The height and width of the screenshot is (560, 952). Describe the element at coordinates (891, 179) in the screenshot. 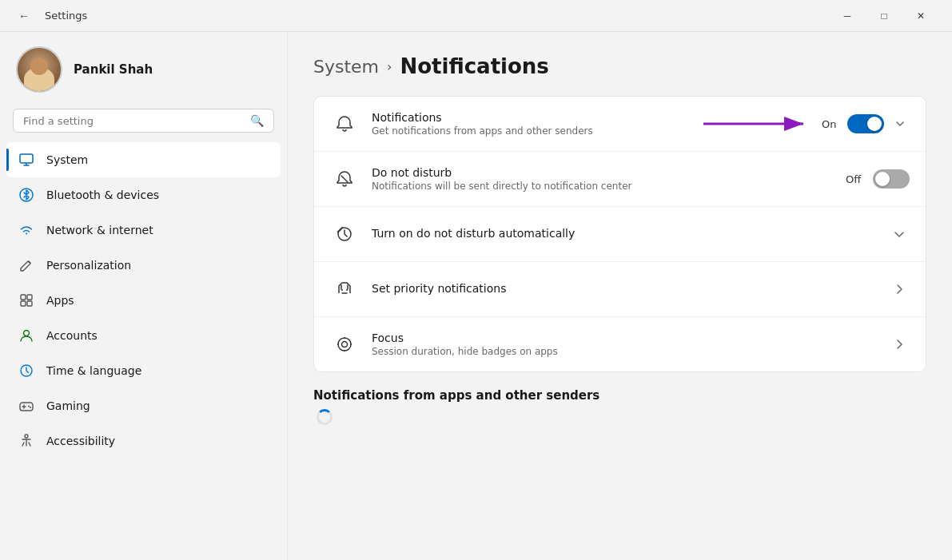

I see `dnd-toggle` at that location.